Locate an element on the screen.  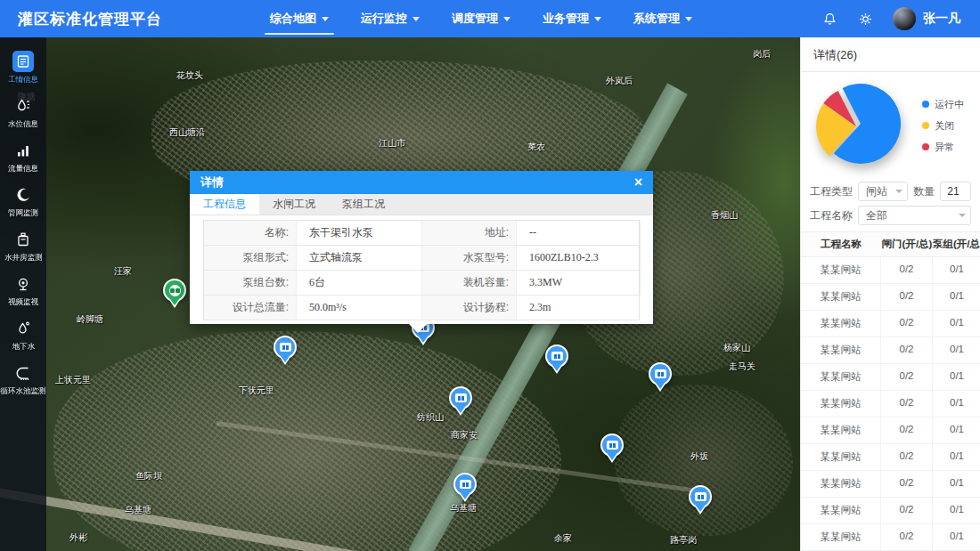
field-label: 泵组形式: is located at coordinates (250, 258).